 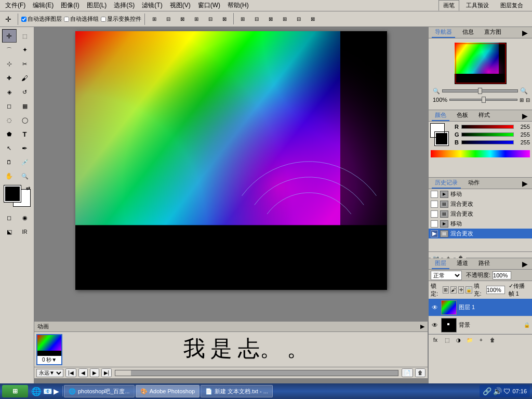 What do you see at coordinates (182, 19) in the screenshot?
I see `align-right-btn: ⊠` at bounding box center [182, 19].